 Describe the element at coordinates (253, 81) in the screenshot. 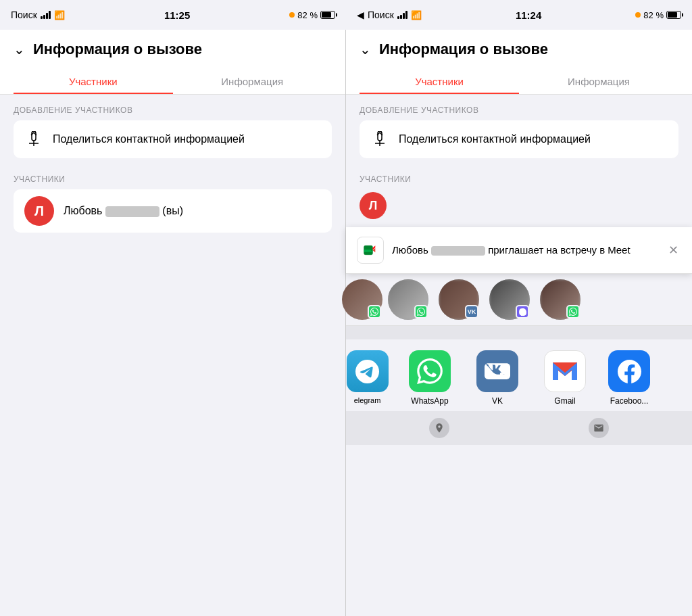

I see `tab-info-left: Информация` at that location.